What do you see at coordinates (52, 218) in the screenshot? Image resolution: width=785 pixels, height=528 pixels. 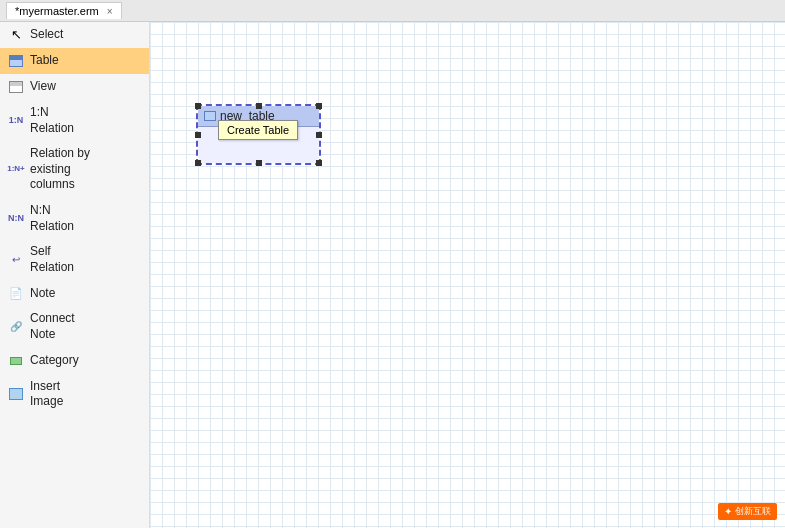 I see `sidebar-item-label-nn: N:N Relation` at bounding box center [52, 218].